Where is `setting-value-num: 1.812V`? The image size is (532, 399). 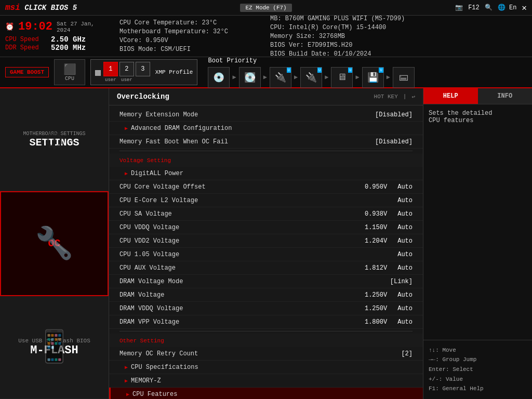 setting-value-num: 1.812V is located at coordinates (376, 268).